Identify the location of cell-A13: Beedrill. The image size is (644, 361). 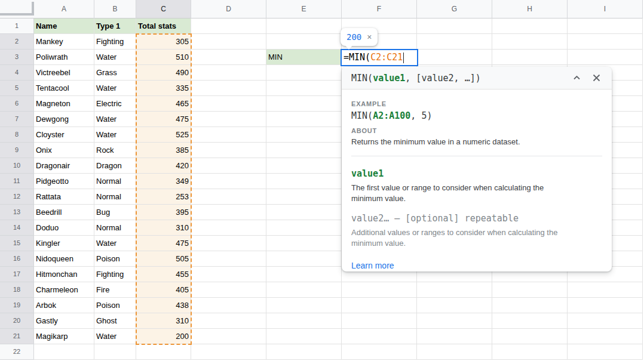
(65, 212).